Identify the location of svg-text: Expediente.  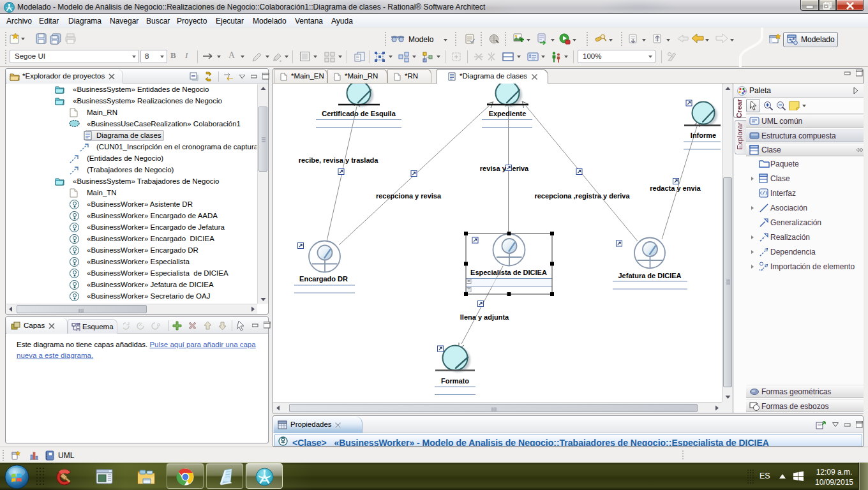
(508, 114).